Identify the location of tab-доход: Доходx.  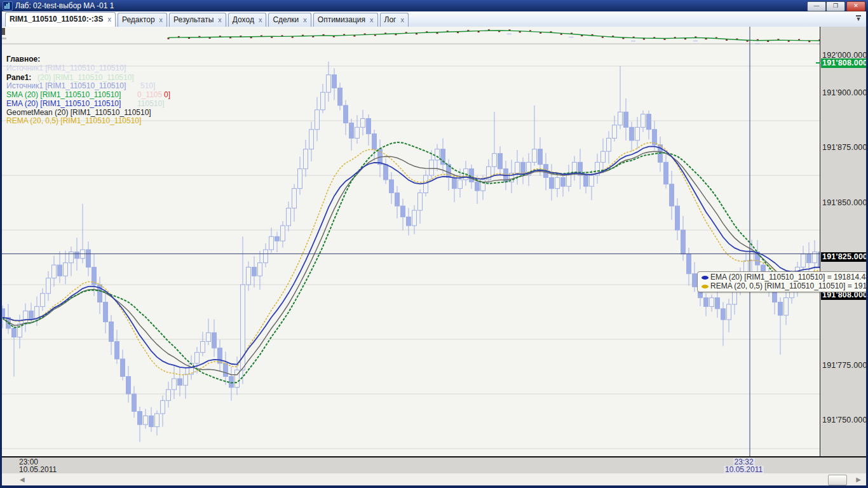
(248, 20).